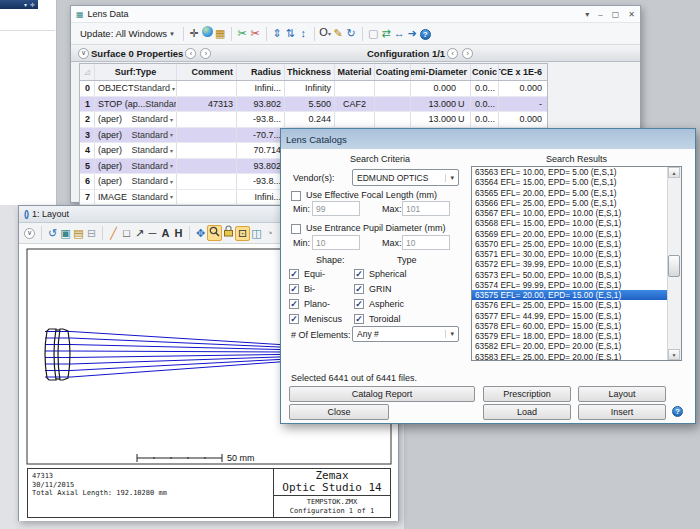  I want to click on vendor-select: EDMUND OPTICS ▾, so click(406, 178).